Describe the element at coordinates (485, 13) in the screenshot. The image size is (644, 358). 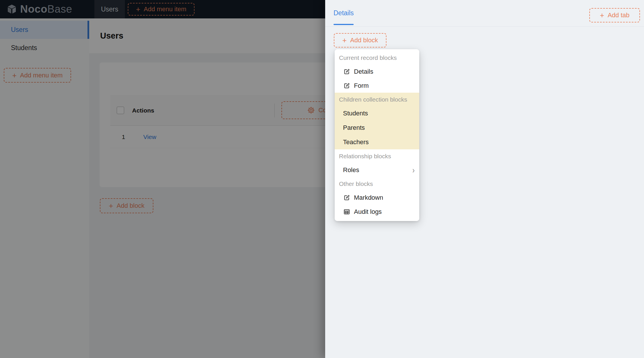
I see `drawer-tab-bar: Details + Add tab` at that location.